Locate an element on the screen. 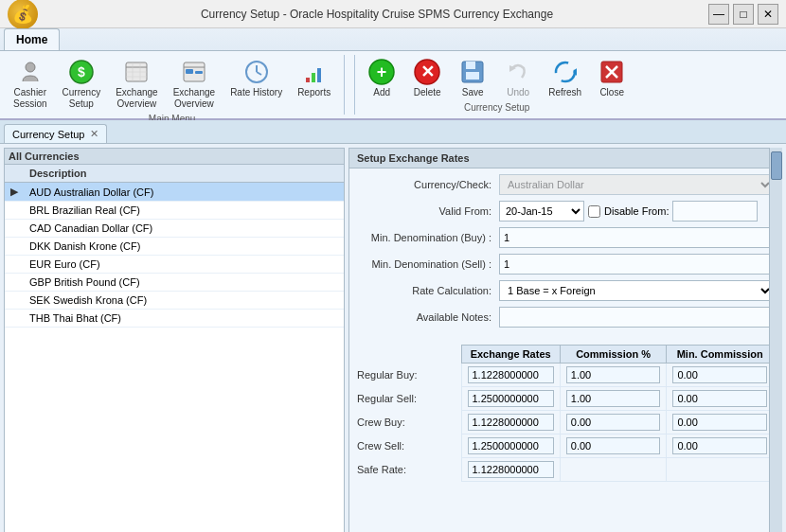 The height and width of the screenshot is (532, 786). currency-list-item: SEK Swedish Krona (CF) is located at coordinates (174, 301).